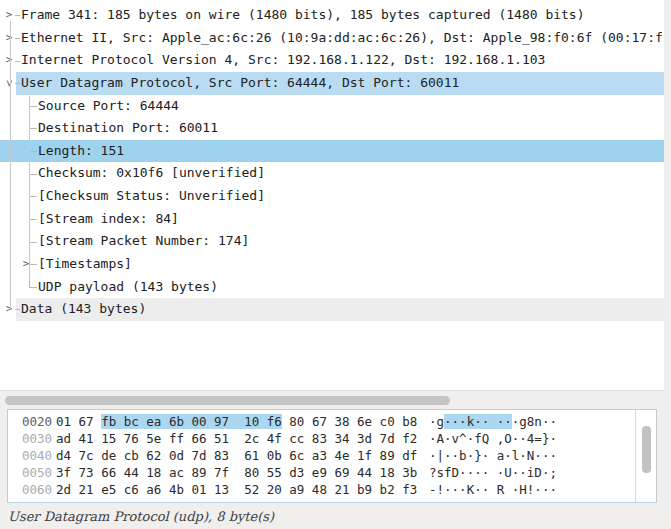  What do you see at coordinates (236, 422) in the screenshot?
I see `hex-bytes: 01 67 fb bc ea 6b 00 97 10 f6 80 67 38 6…` at bounding box center [236, 422].